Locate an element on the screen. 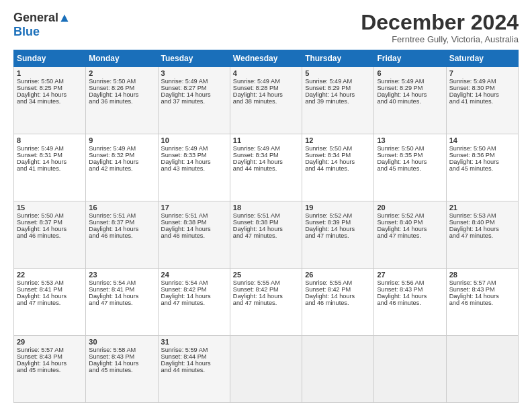  col-saturday: Saturday is located at coordinates (482, 59).